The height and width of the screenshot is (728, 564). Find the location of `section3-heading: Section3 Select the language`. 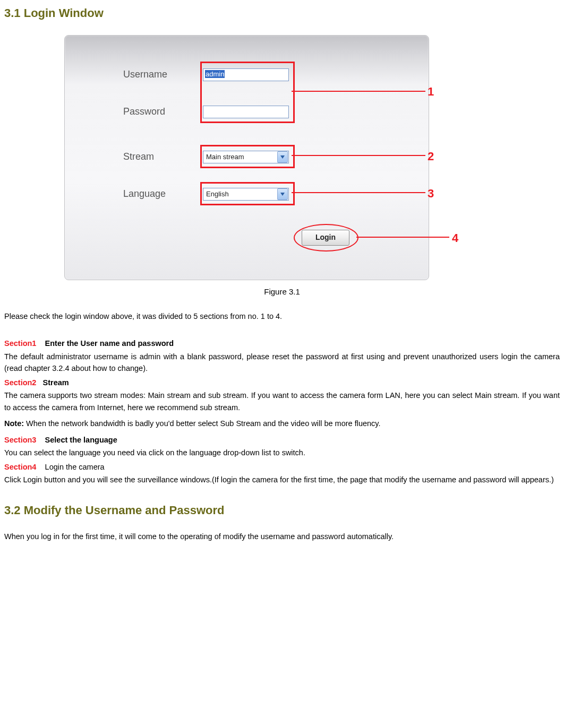

section3-heading: Section3 Select the language is located at coordinates (282, 440).